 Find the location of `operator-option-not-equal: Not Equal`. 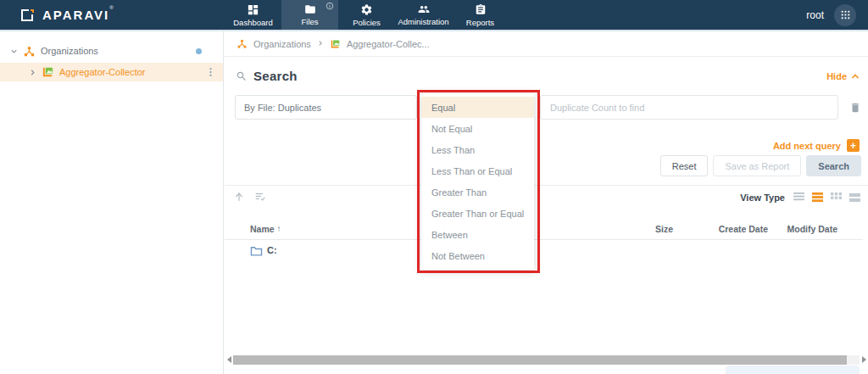

operator-option-not-equal: Not Equal is located at coordinates (478, 129).